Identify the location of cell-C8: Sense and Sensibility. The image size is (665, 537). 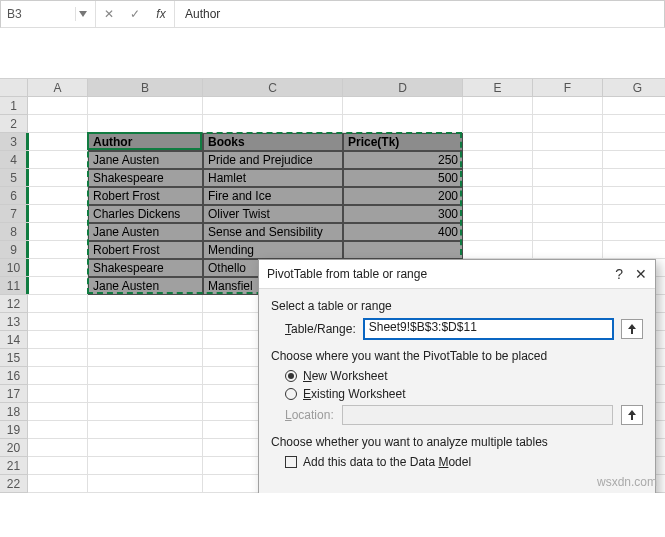
(273, 232).